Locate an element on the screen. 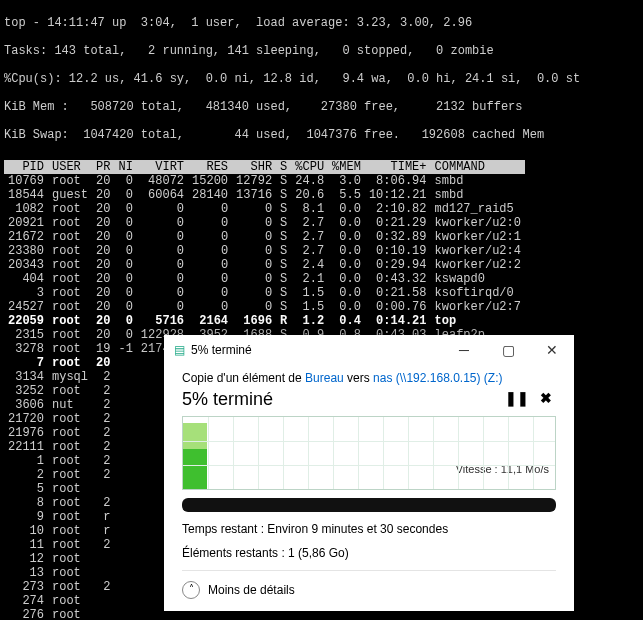  table-row: 20343root200000S2.40.00:29.94kworker/u2:… is located at coordinates (264, 265).